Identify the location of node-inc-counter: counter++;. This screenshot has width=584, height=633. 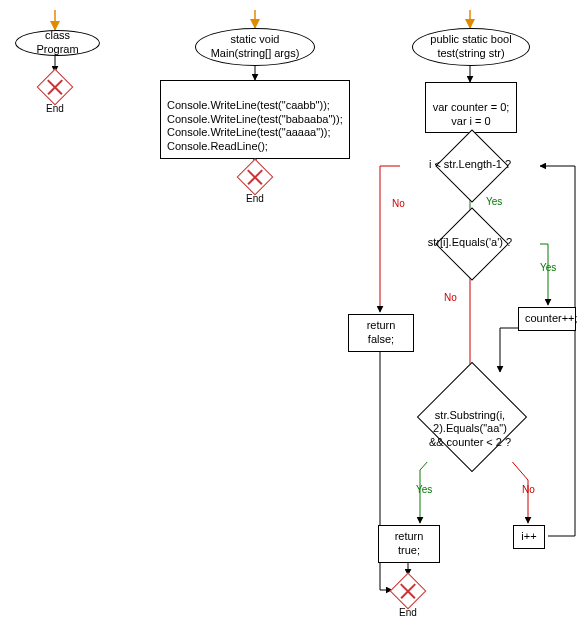
(547, 319).